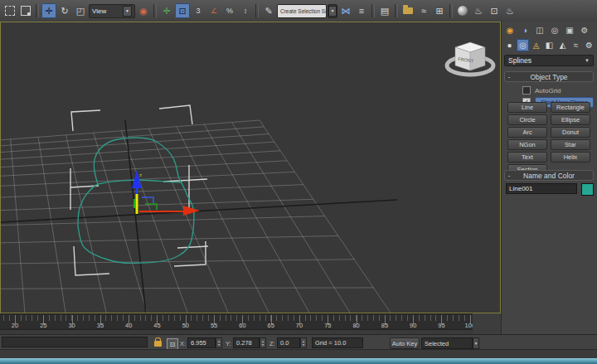  I want to click on viewcube-cube: FRONT, so click(470, 56).